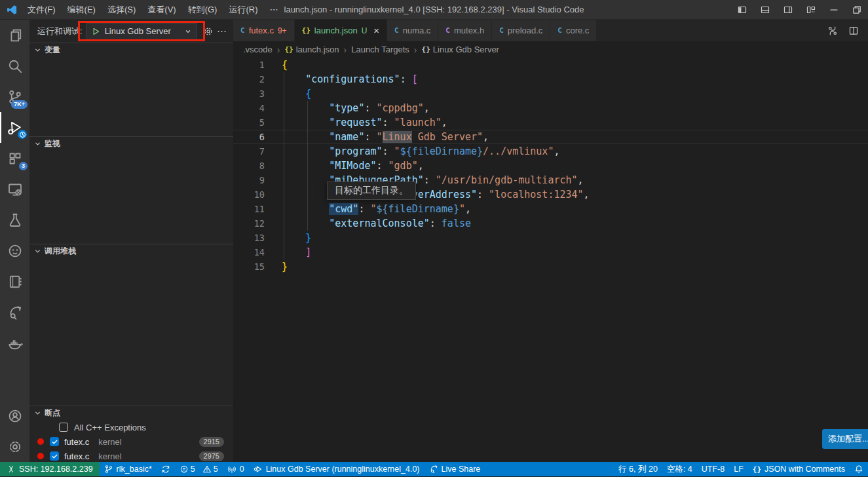  What do you see at coordinates (249, 238) in the screenshot?
I see `line-number: 13` at bounding box center [249, 238].